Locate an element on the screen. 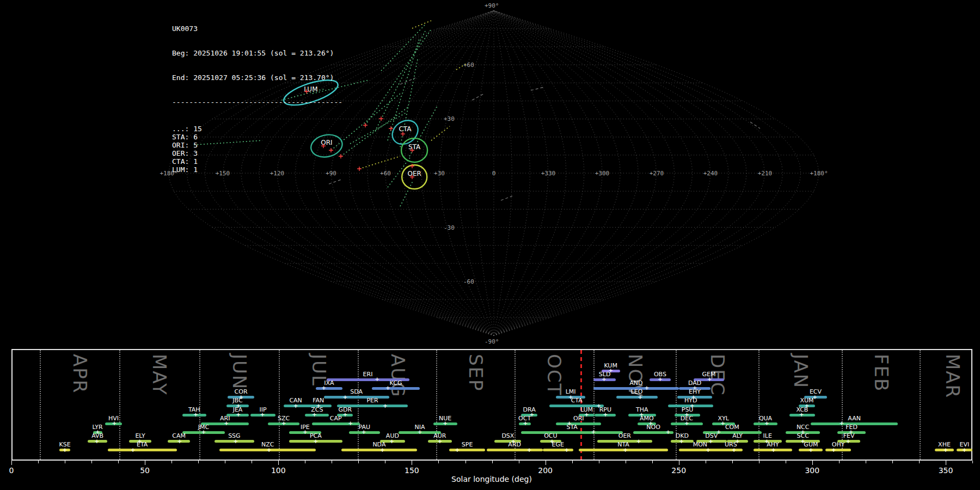  shower-label-NZC: NZC is located at coordinates (268, 444).